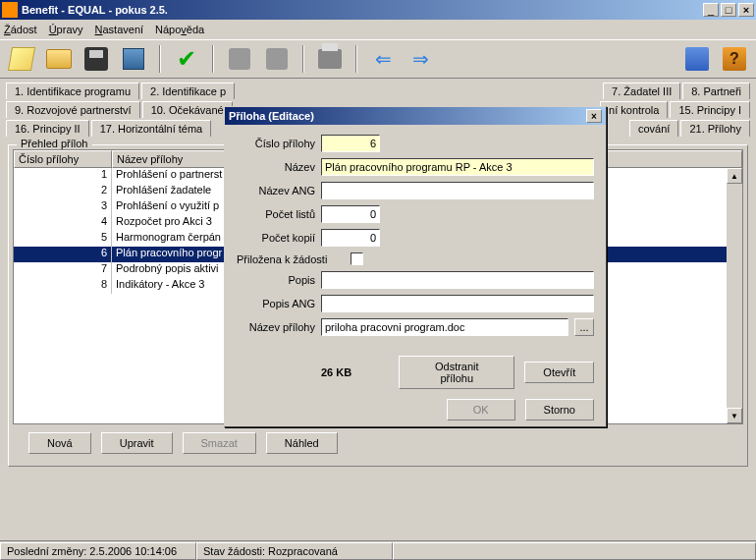  Describe the element at coordinates (276, 143) in the screenshot. I see `lbl-cislo: Číslo přílohy` at that location.